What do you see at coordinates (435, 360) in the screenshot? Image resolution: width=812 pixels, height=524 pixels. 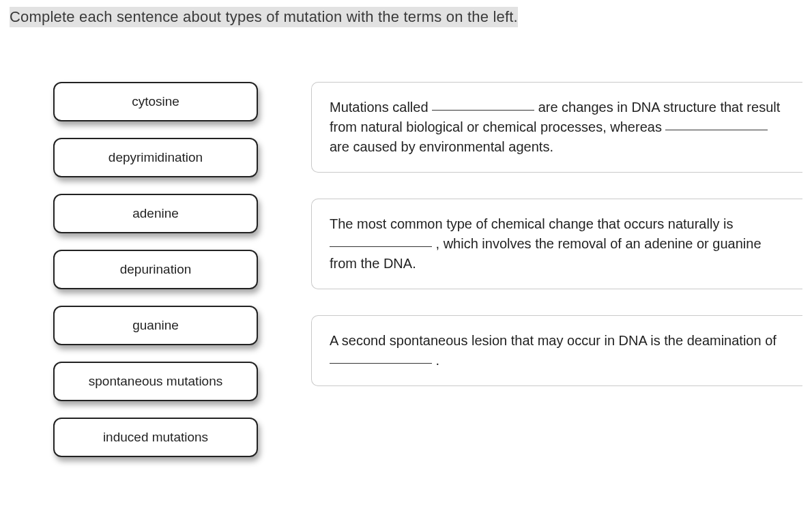 I see `panel3-text-b: .` at bounding box center [435, 360].